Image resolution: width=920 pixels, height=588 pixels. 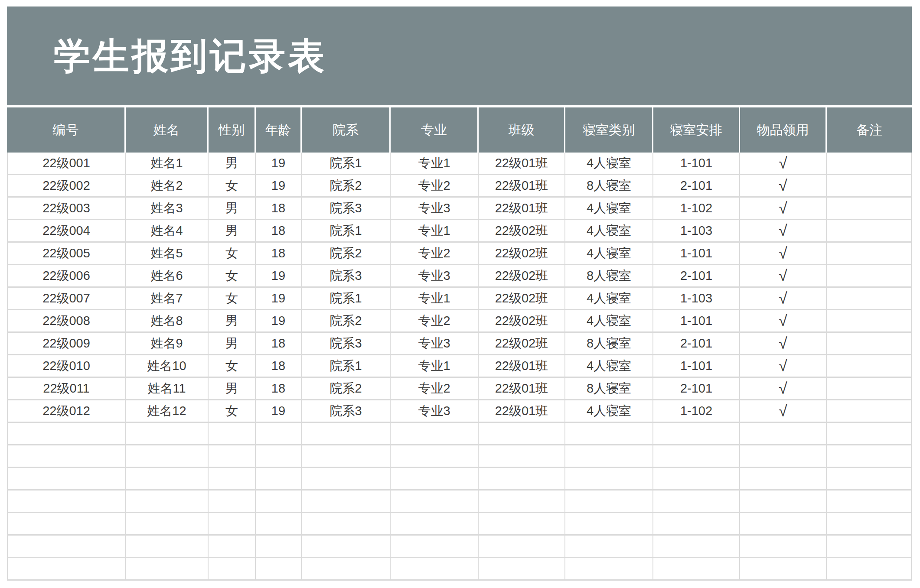 I want to click on cell-name: 姓名11, so click(x=167, y=389).